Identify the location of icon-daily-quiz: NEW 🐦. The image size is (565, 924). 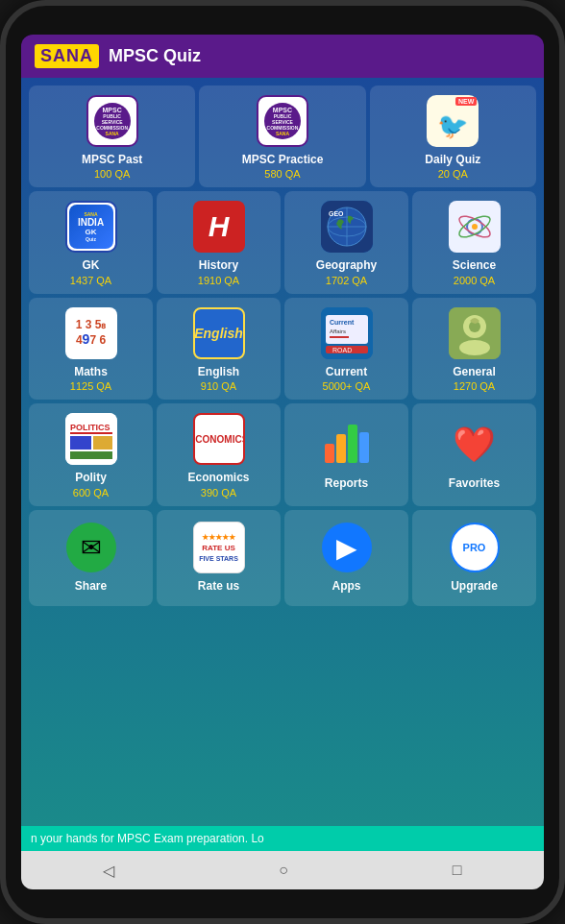
(453, 121).